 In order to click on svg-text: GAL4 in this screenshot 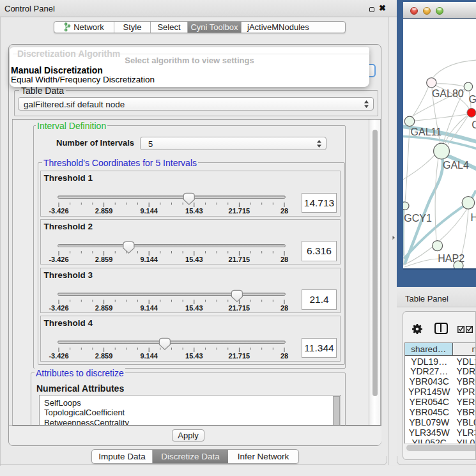, I will do `click(456, 165)`.